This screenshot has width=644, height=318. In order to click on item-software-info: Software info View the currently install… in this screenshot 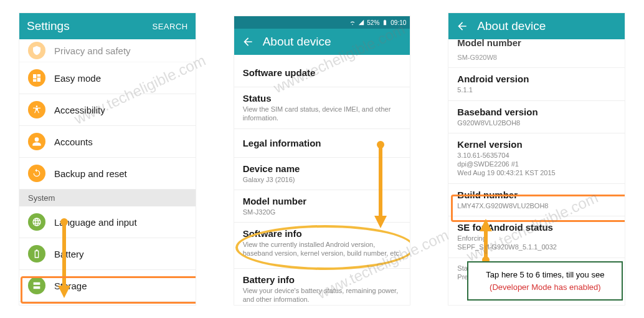, I will do `click(323, 246)`.